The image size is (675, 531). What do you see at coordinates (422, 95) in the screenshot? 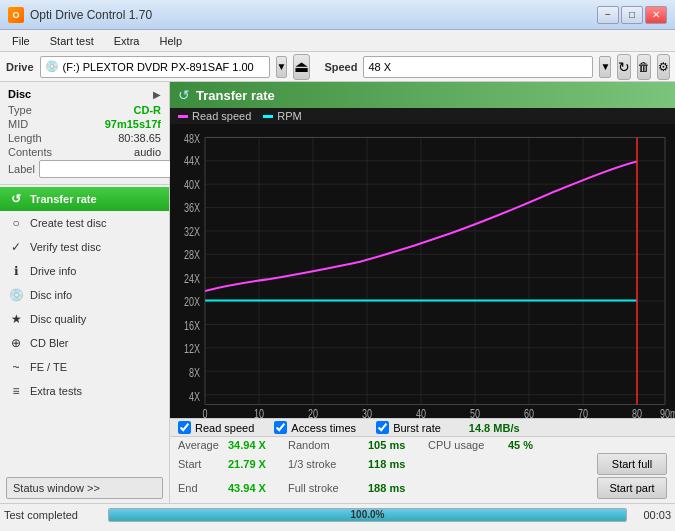
I see `chart-header: ↺ Transfer rate` at bounding box center [422, 95].